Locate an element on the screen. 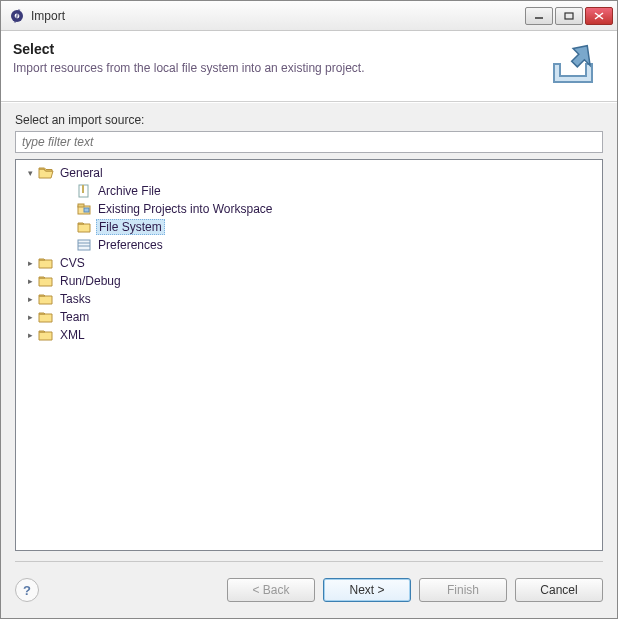 Image resolution: width=618 pixels, height=619 pixels. help-button: ? is located at coordinates (27, 590).